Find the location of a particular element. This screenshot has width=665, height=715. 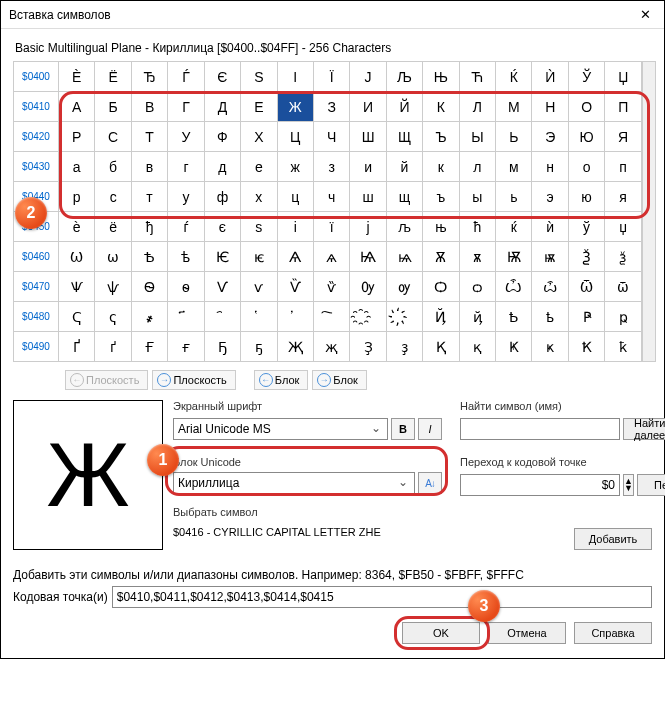

char-cell: Ѥ is located at coordinates (222, 257).